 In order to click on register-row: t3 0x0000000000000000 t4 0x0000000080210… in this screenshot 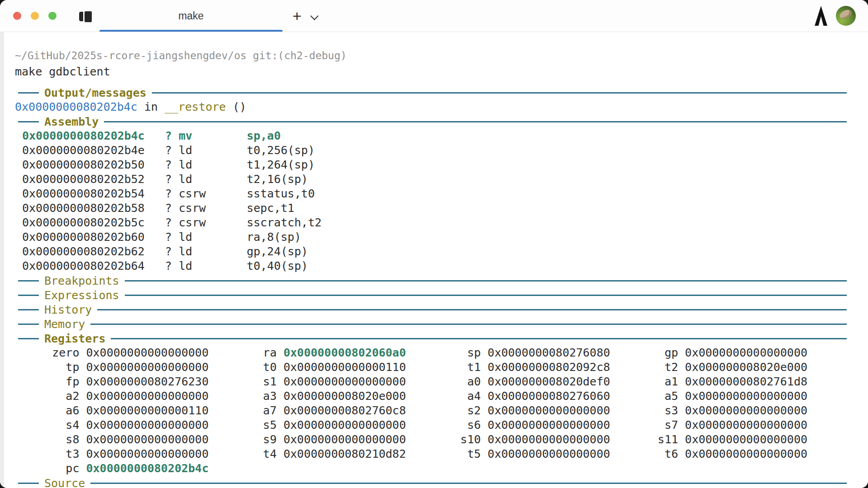, I will do `click(432, 454)`.